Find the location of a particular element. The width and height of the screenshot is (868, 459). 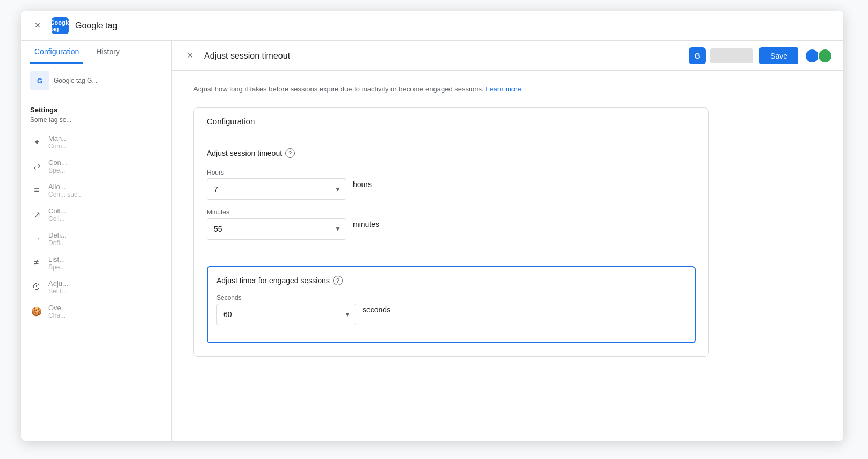

save-button: Save is located at coordinates (779, 56).